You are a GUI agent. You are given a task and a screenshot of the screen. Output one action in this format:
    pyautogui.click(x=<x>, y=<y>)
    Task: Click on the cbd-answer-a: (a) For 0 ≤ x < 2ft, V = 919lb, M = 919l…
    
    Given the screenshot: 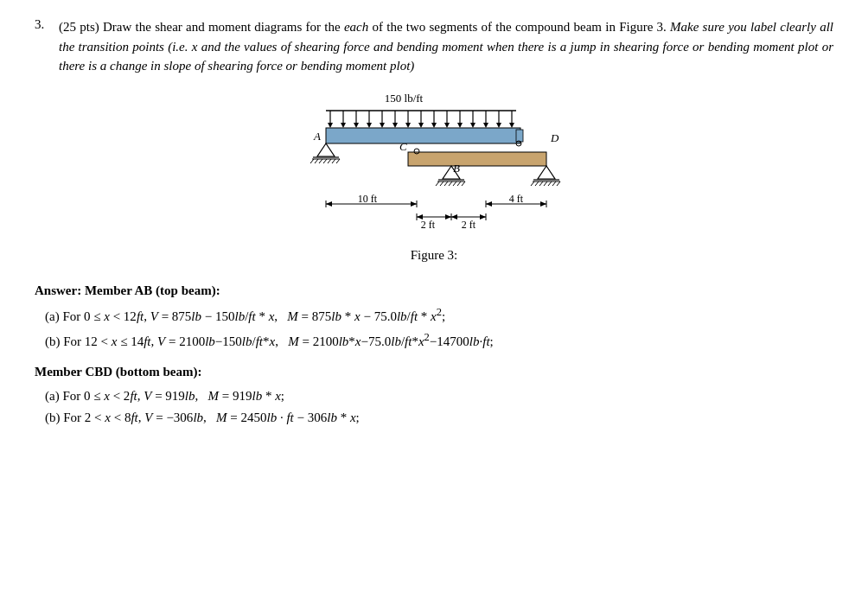 What is the action you would take?
    pyautogui.click(x=439, y=397)
    